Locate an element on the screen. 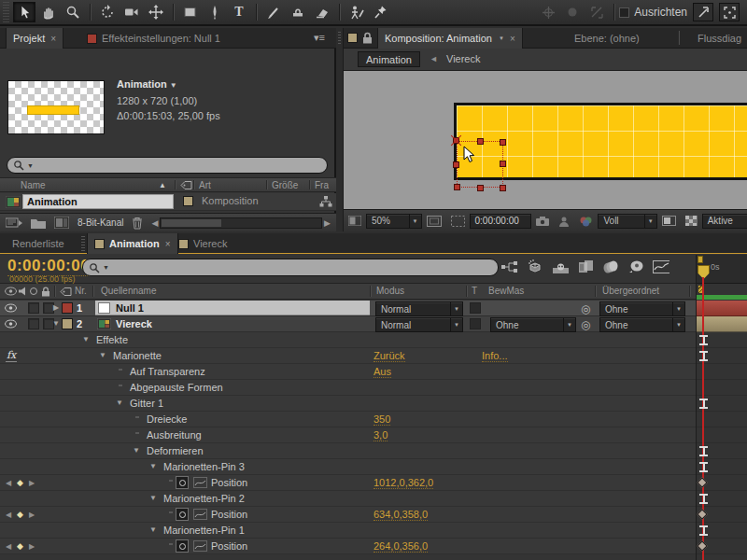 This screenshot has width=747, height=560. property-label: Marionette is located at coordinates (137, 356).